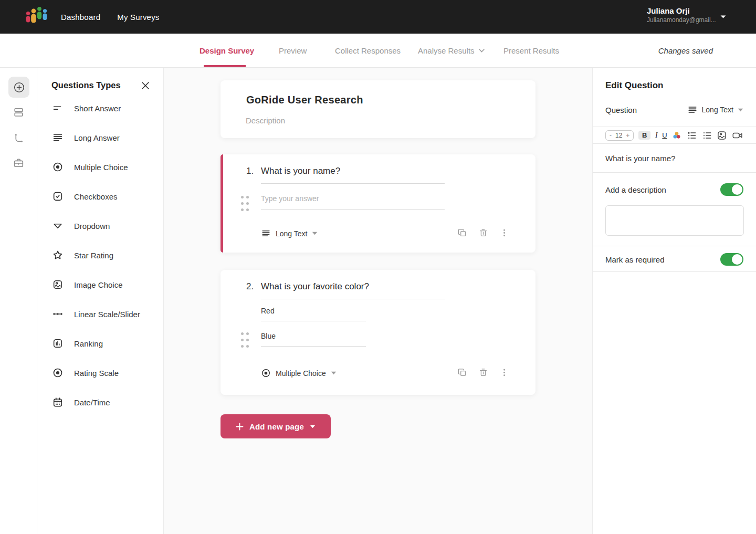 Image resolution: width=756 pixels, height=534 pixels. Describe the element at coordinates (58, 402) in the screenshot. I see `date-time-icon` at that location.